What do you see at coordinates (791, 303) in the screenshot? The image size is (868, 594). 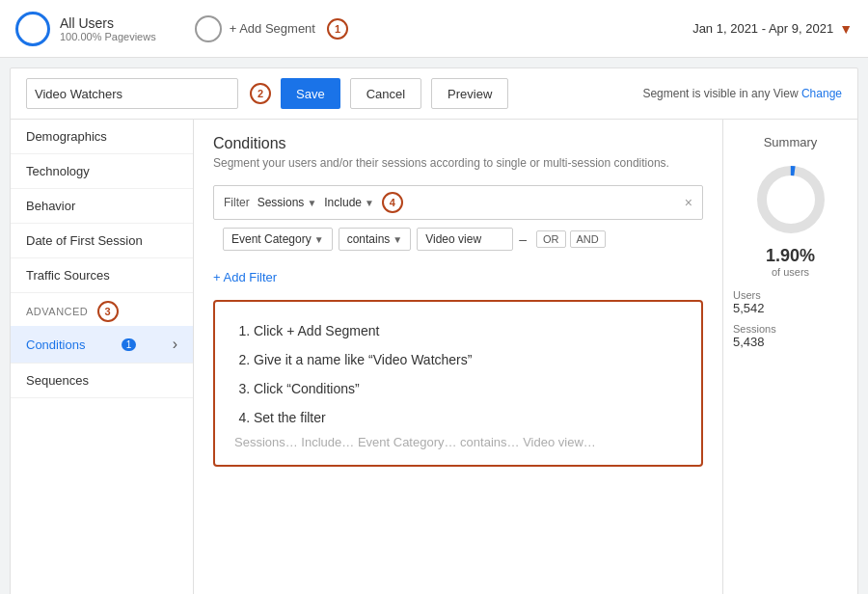 I see `users-stat: Users 5,542` at bounding box center [791, 303].